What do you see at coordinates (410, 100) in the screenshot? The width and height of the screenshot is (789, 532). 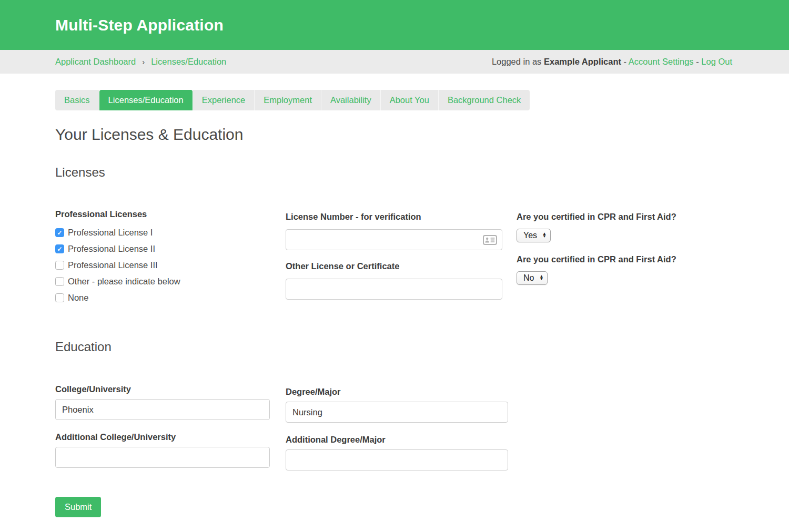 I see `tab-about-you: About You` at bounding box center [410, 100].